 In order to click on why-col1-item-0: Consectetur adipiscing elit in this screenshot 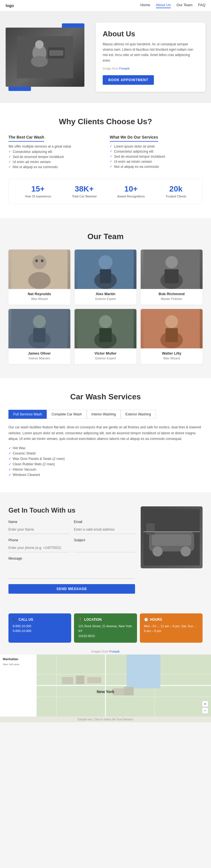, I will do `click(55, 152)`.